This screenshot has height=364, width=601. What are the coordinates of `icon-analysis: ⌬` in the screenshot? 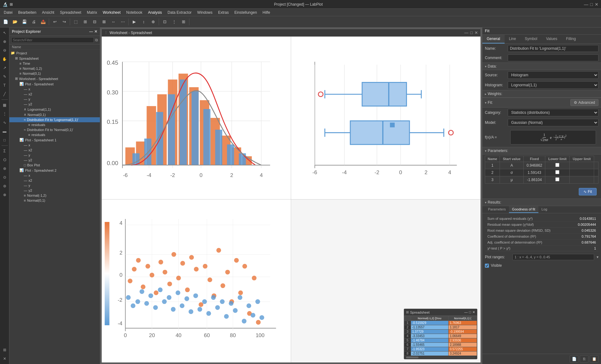 It's located at (5, 160).